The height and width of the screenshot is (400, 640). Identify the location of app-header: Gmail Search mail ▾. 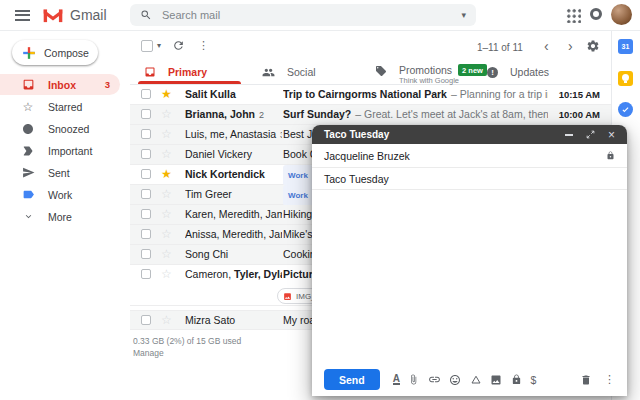
(320, 16).